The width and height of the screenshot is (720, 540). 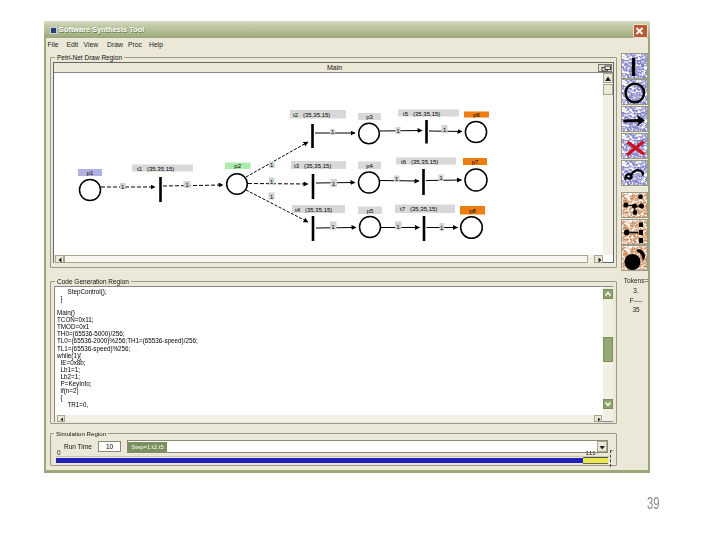 What do you see at coordinates (418, 209) in the screenshot?
I see `svg-text: t7 (35,35,15)` at bounding box center [418, 209].